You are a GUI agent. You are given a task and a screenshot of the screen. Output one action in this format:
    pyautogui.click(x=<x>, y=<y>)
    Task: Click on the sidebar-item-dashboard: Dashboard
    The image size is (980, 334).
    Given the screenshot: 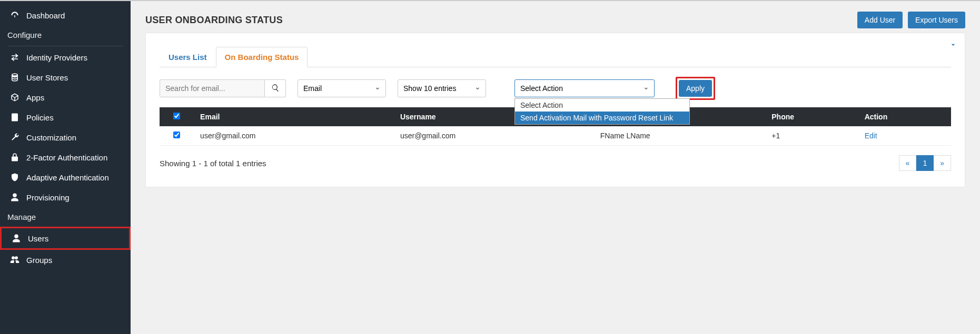 What is the action you would take?
    pyautogui.click(x=65, y=15)
    